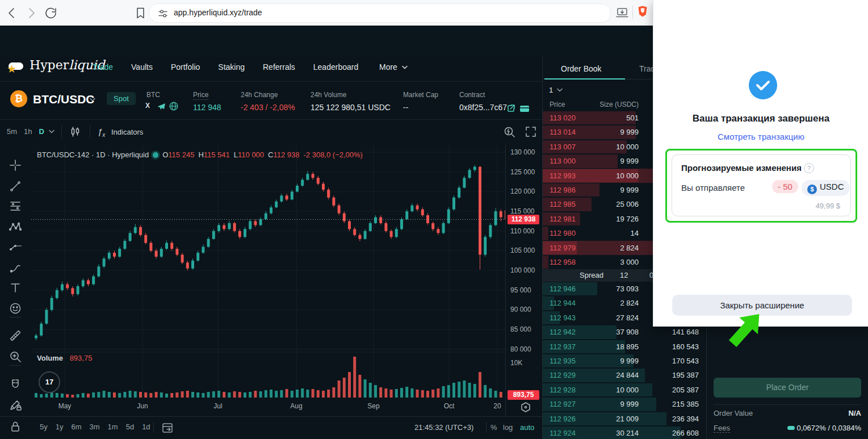 This screenshot has height=439, width=868. What do you see at coordinates (15, 308) in the screenshot?
I see `emoji-icon` at bounding box center [15, 308].